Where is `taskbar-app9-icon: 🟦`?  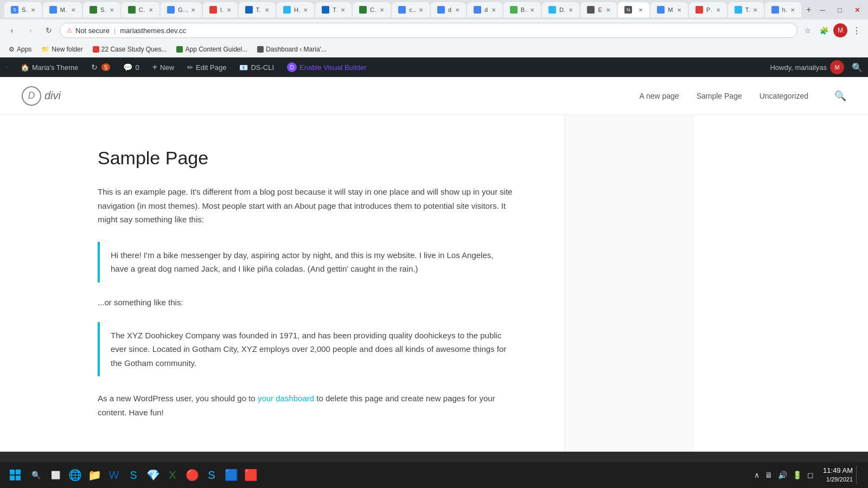
taskbar-app9-icon: 🟦 is located at coordinates (231, 475).